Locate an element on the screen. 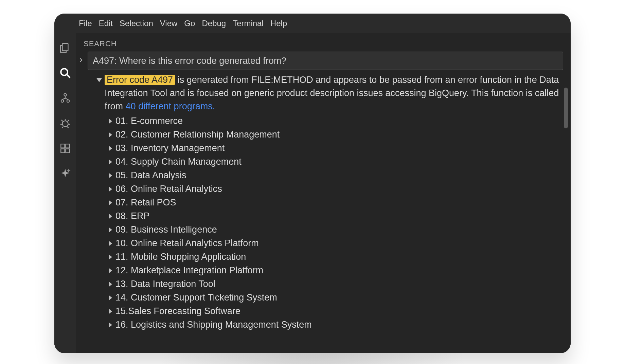  program-item: 07. Retail POS is located at coordinates (336, 203).